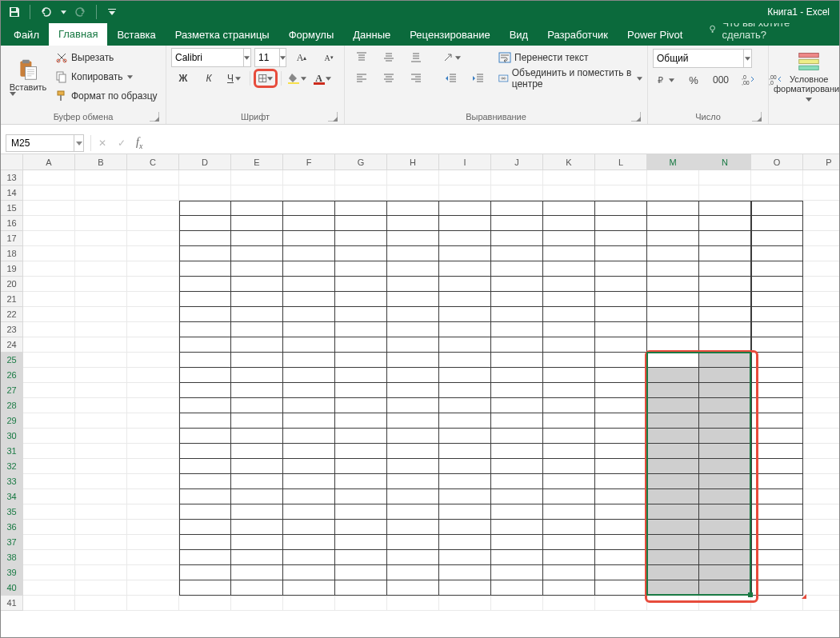 Image resolution: width=840 pixels, height=638 pixels. Describe the element at coordinates (12, 376) in the screenshot. I see `row-header: 26` at that location.